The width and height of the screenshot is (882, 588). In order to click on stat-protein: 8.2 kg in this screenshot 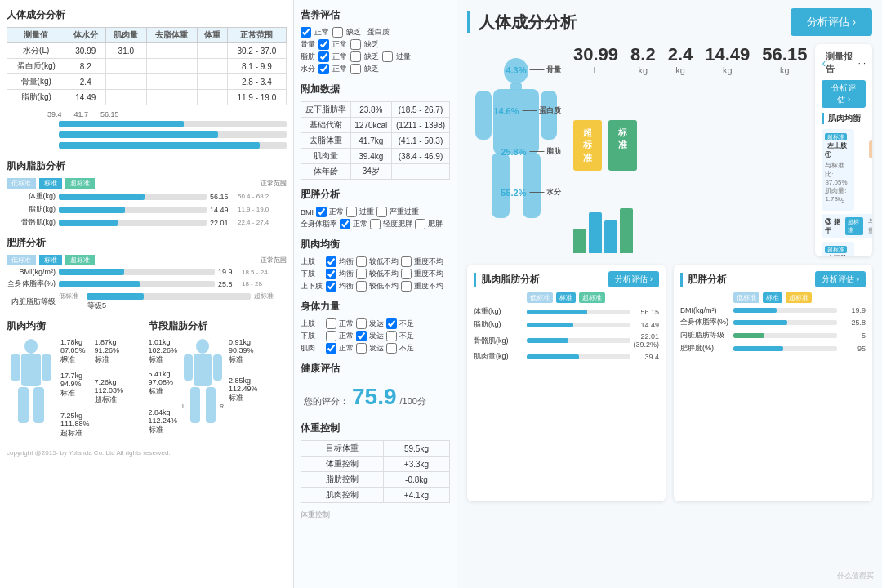, I will do `click(644, 60)`.